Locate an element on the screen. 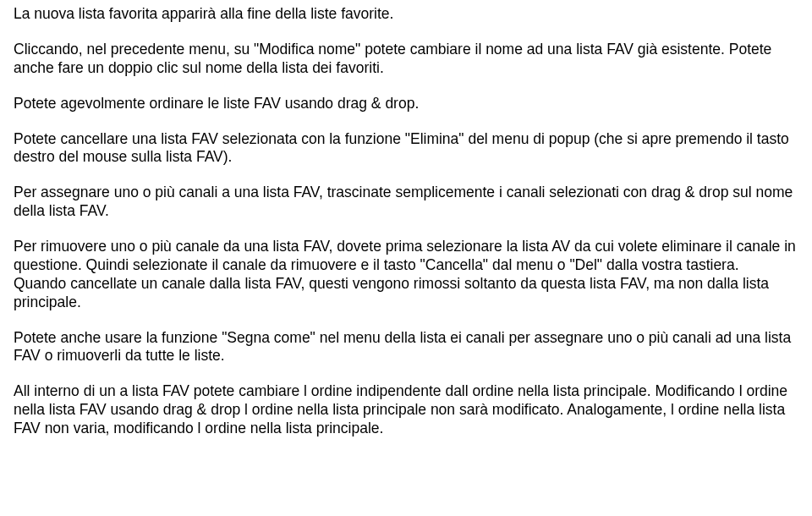 Image resolution: width=812 pixels, height=516 pixels. paragraph: Cliccando, nel precedente menu, su "Modi… is located at coordinates (406, 59).